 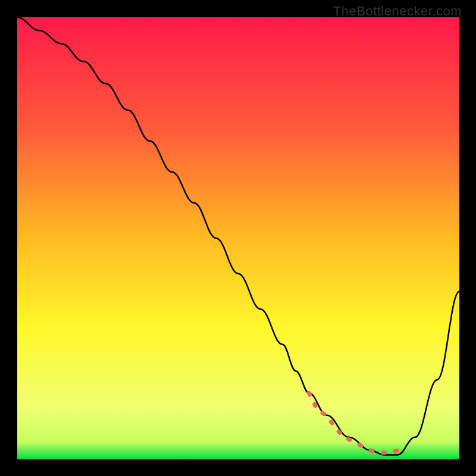 I want to click on optimal-range-marker, so click(x=353, y=423).